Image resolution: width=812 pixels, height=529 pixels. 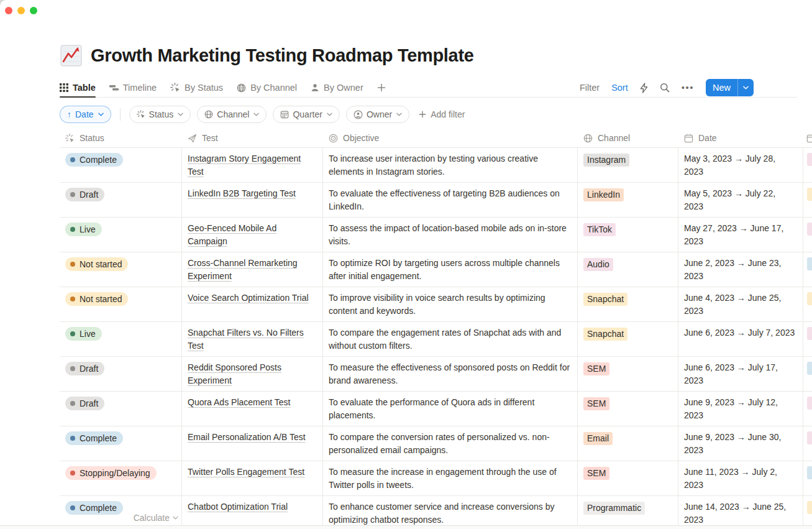 I want to click on channel-cell: Audio, so click(x=628, y=270).